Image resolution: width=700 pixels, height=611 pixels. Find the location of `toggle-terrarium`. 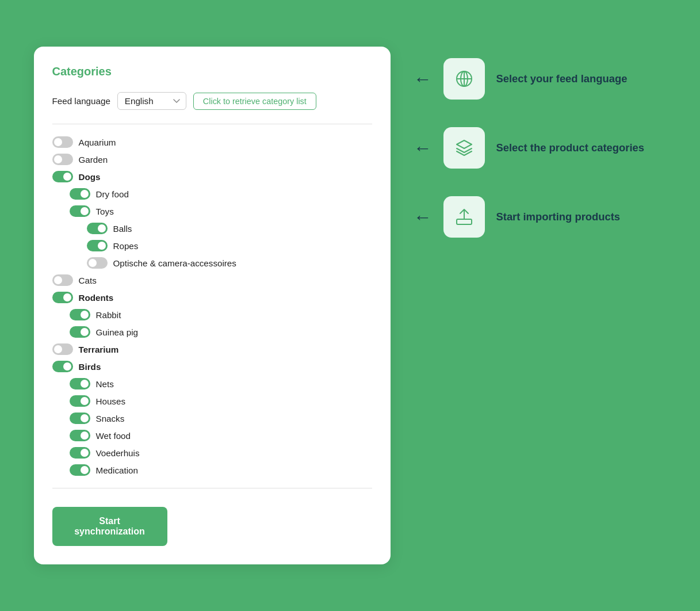

toggle-terrarium is located at coordinates (63, 349).